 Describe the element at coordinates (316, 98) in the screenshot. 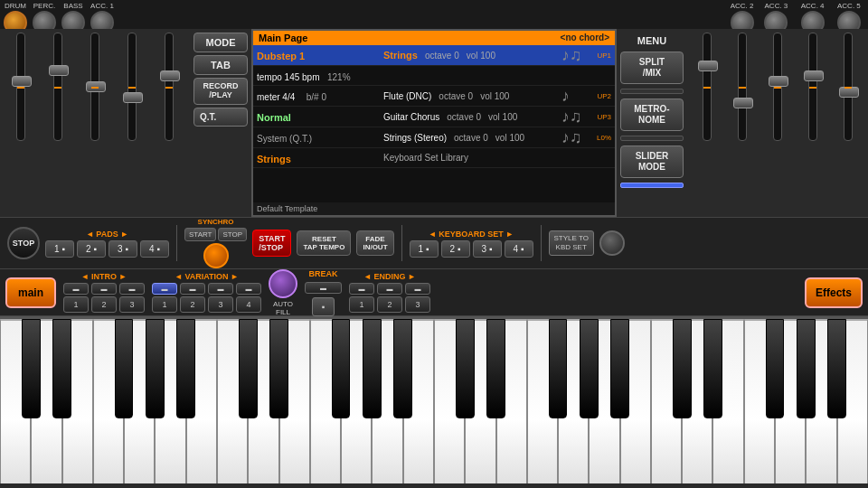

I see `row-meter-extra: b/# 0` at that location.